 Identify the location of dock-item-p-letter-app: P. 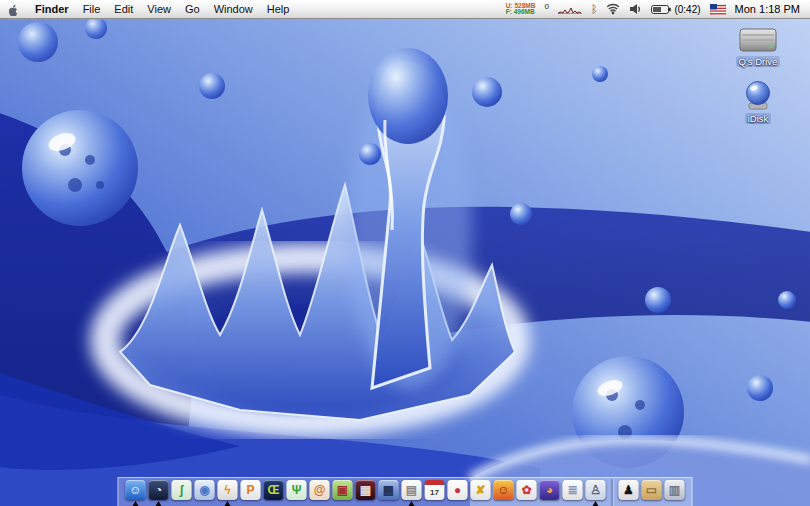
(251, 492).